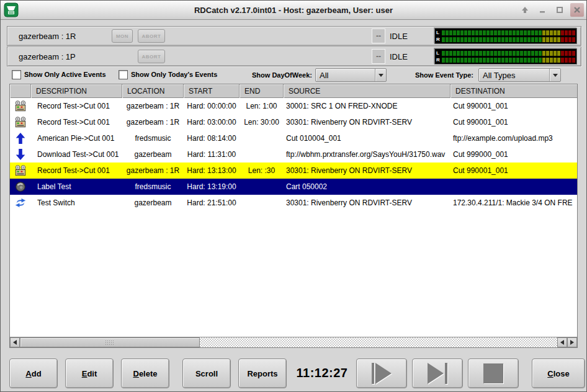  What do you see at coordinates (514, 91) in the screenshot?
I see `column-header-destination: DESTINATION` at bounding box center [514, 91].